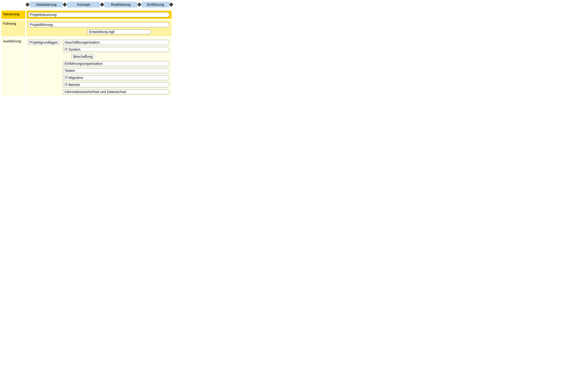 The height and width of the screenshot is (392, 588). I want to click on phase-einfuehrung: Einführung, so click(156, 4).